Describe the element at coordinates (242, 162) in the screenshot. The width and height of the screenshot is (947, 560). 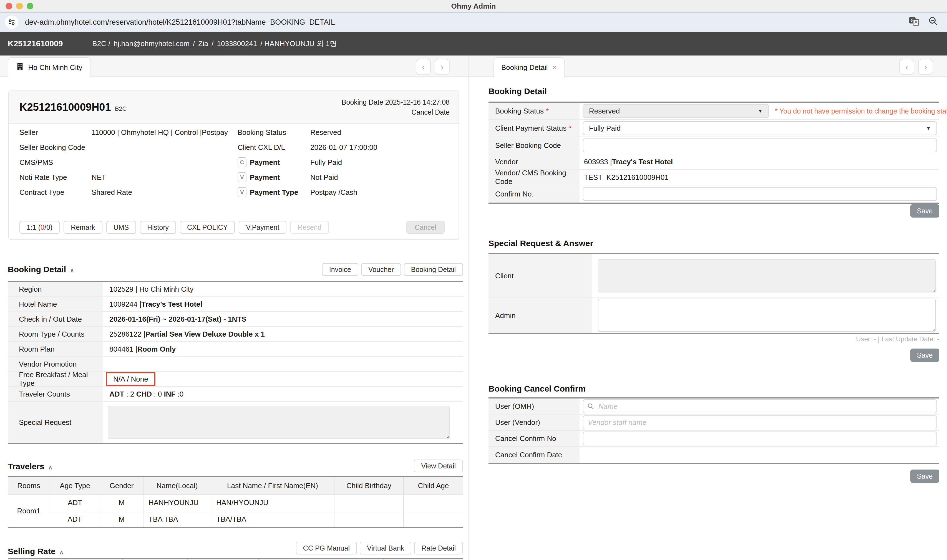
I see `client-badge: C` at that location.